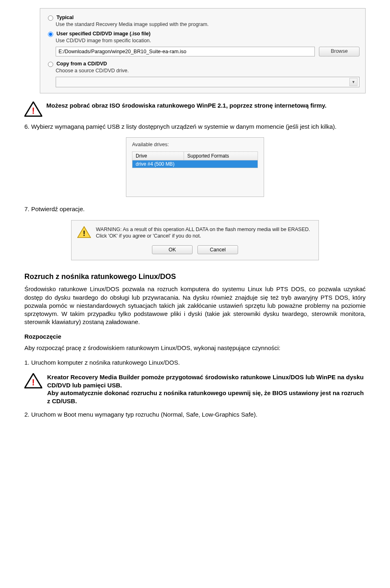 The height and width of the screenshot is (588, 390). I want to click on dialog-warning-icon: !, so click(84, 233).